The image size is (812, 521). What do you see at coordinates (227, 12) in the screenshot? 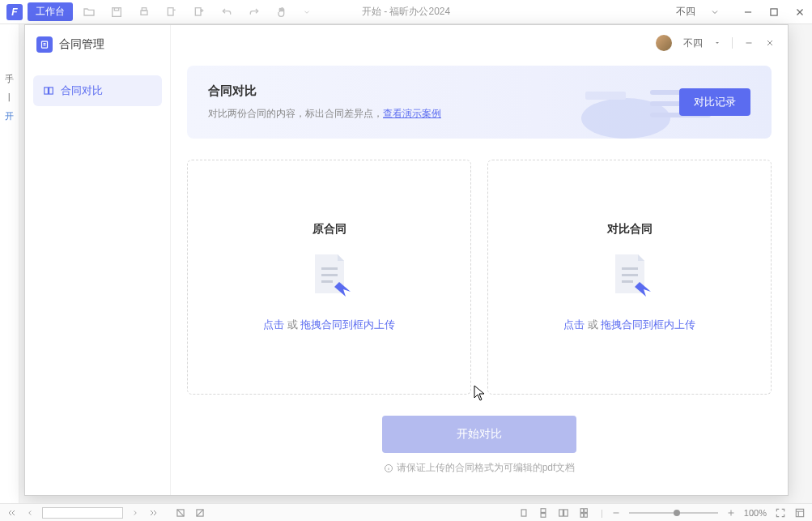
I see `undo-icon` at bounding box center [227, 12].